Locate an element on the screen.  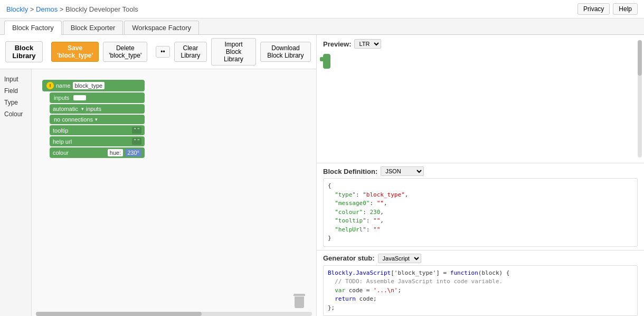
import-block-library-button: Import Block Library is located at coordinates (233, 52).